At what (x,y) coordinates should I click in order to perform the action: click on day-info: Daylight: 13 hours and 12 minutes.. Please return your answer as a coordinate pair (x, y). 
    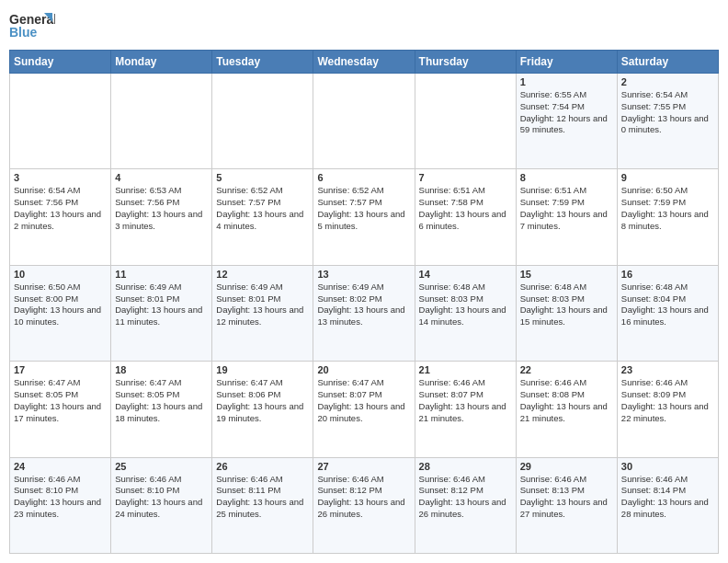
    Looking at the image, I should click on (263, 316).